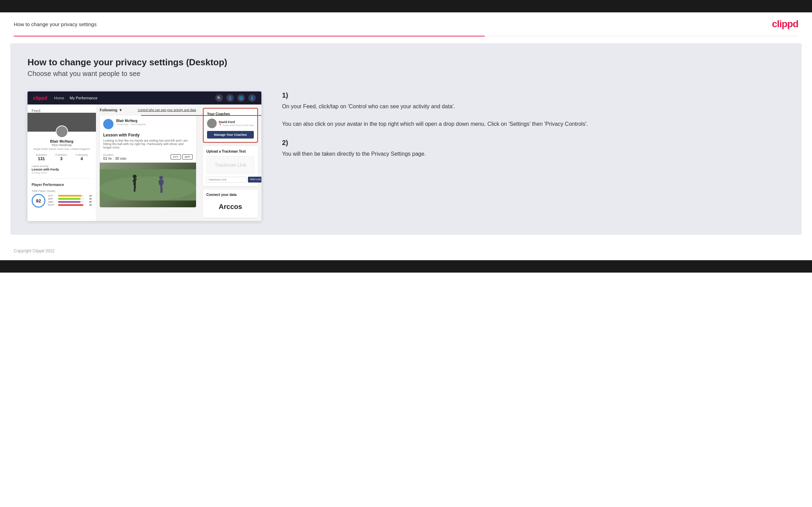 Image resolution: width=812 pixels, height=507 pixels. Describe the element at coordinates (255, 179) in the screenshot. I see `trackman-add-button: Add Link` at that location.